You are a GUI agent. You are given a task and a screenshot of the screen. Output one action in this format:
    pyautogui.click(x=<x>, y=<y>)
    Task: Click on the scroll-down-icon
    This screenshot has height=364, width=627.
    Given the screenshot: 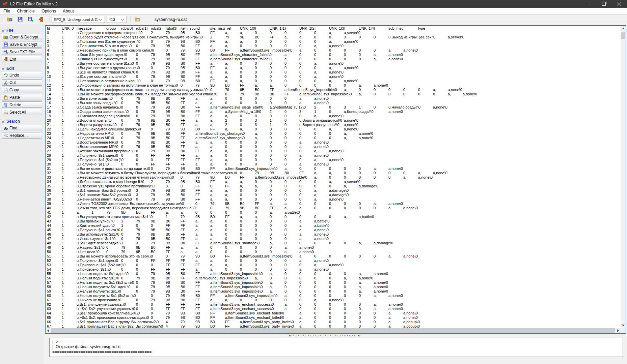 What is the action you would take?
    pyautogui.click(x=623, y=326)
    